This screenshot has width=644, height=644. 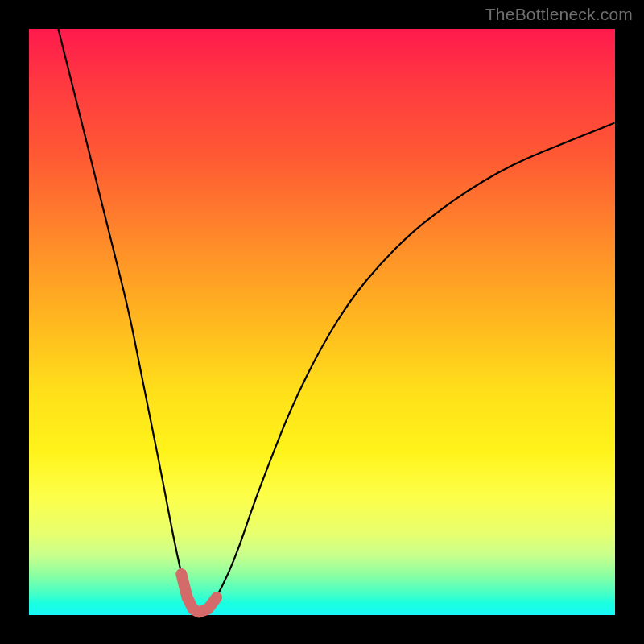 What do you see at coordinates (199, 592) in the screenshot?
I see `minimum-marker` at bounding box center [199, 592].